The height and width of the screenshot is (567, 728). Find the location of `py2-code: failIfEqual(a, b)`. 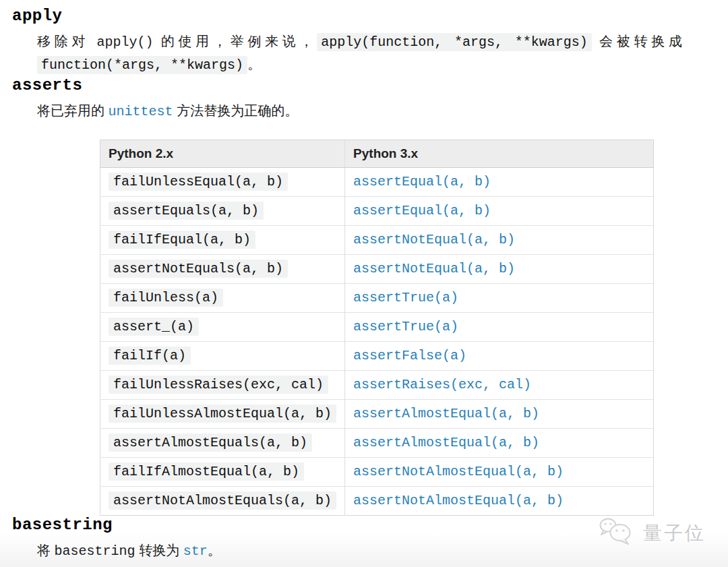

py2-code: failIfEqual(a, b) is located at coordinates (182, 240).